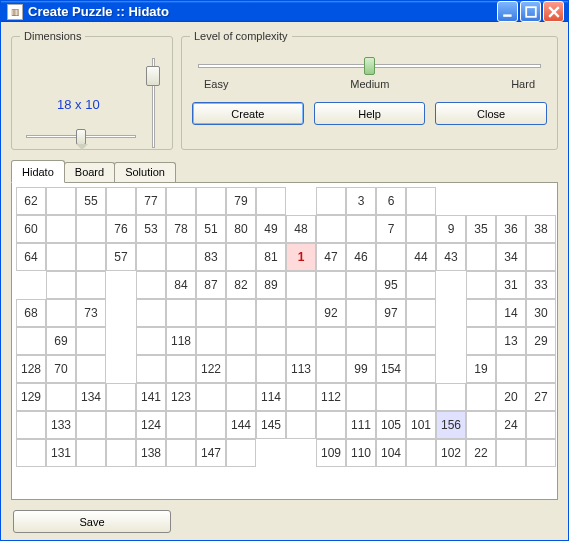 This screenshot has width=569, height=541. What do you see at coordinates (61, 453) in the screenshot?
I see `grid-cell: 131` at bounding box center [61, 453].